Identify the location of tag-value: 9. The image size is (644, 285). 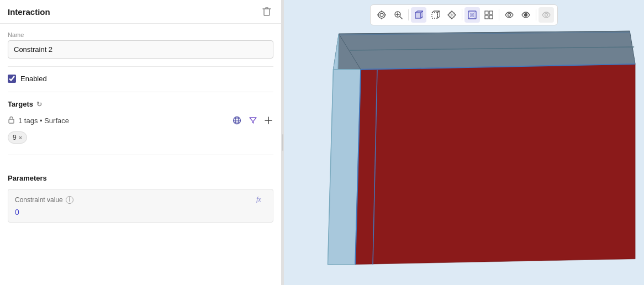
(14, 138).